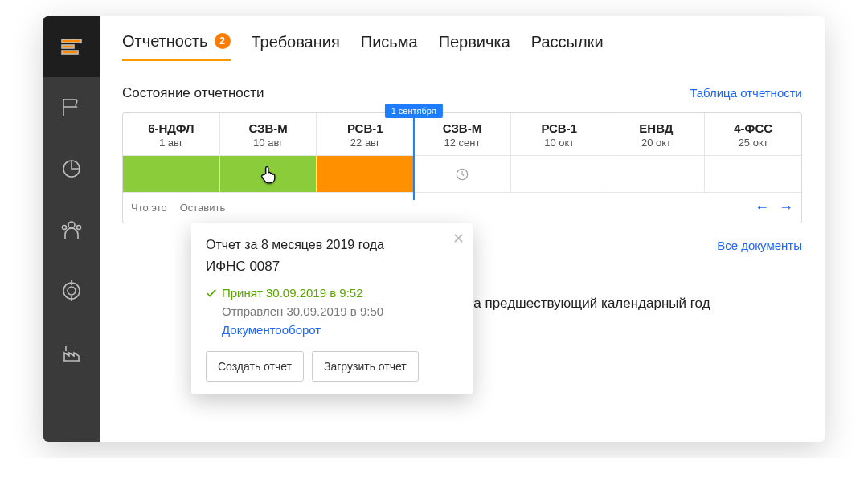 The width and height of the screenshot is (868, 482). What do you see at coordinates (255, 366) in the screenshot?
I see `create-report-button: Создать отчет` at bounding box center [255, 366].